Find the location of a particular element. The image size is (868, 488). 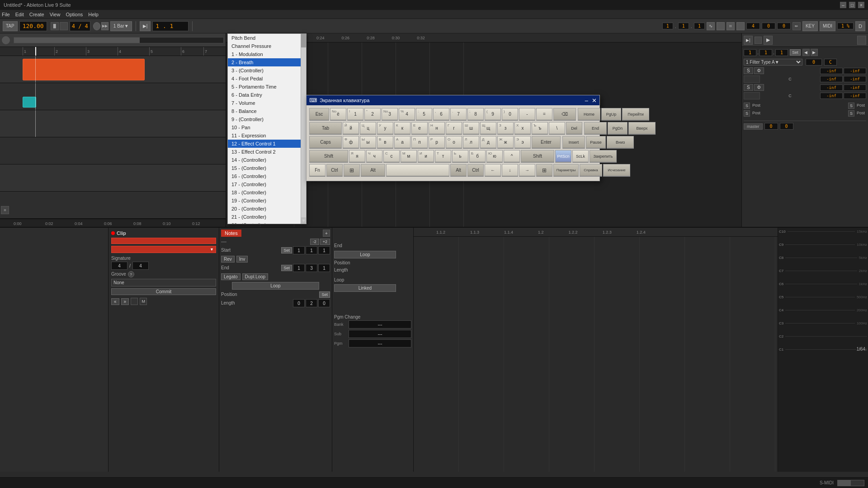

dropdown-item-4-foot-pedal: 4 - Foot Pedal is located at coordinates (267, 79).